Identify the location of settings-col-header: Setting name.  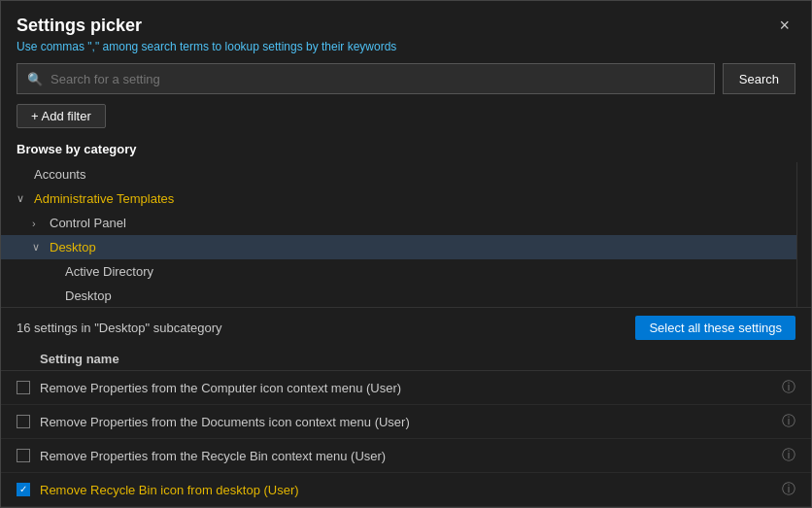
(406, 359).